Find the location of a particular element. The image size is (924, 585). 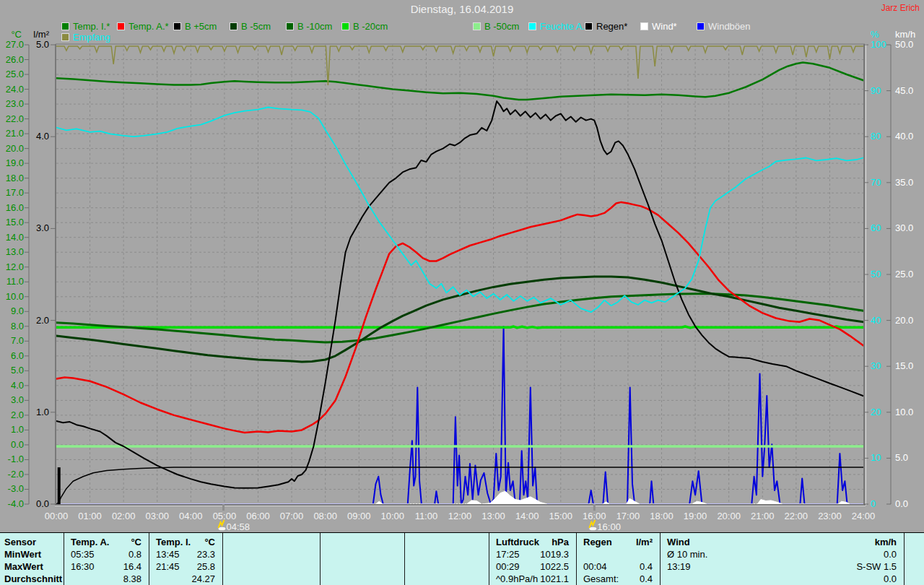

temp-tick-label: 11.0 is located at coordinates (15, 282).